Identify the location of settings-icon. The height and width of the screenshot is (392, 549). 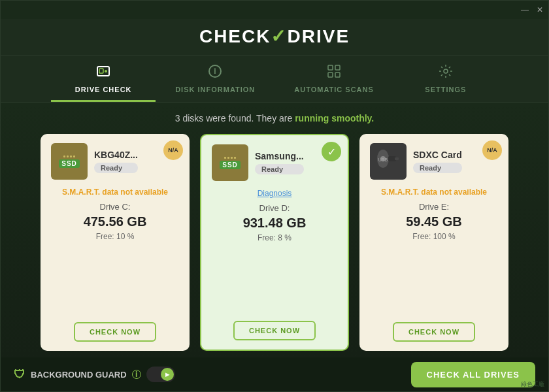
(446, 73).